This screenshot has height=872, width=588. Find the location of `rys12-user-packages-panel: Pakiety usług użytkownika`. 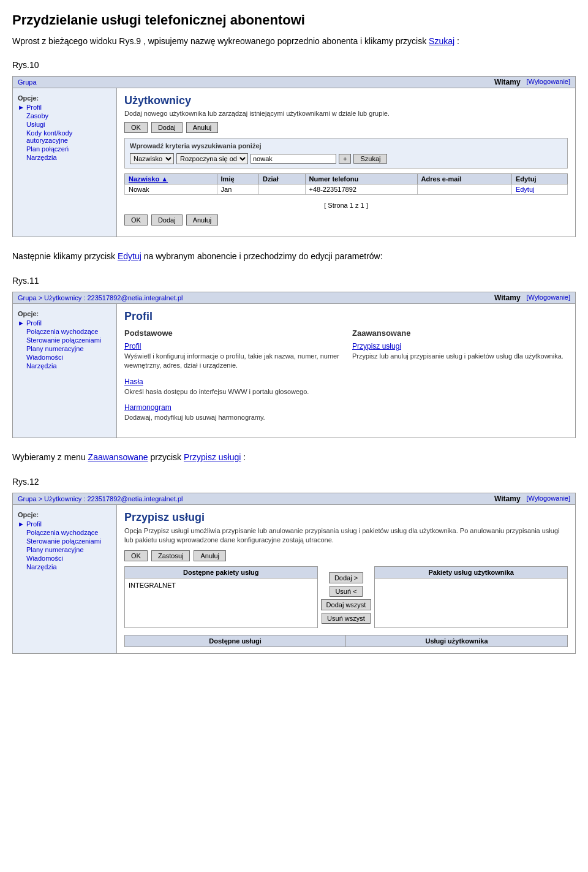

rys12-user-packages-panel: Pakiety usług użytkownika is located at coordinates (471, 598).